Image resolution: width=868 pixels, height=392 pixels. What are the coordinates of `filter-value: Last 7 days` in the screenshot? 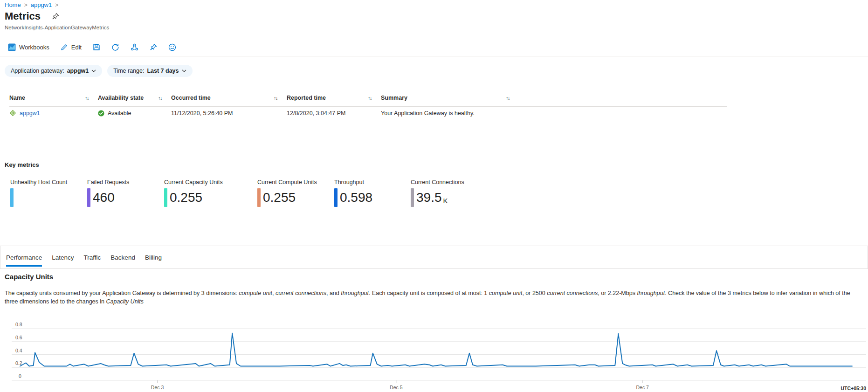 It's located at (163, 71).